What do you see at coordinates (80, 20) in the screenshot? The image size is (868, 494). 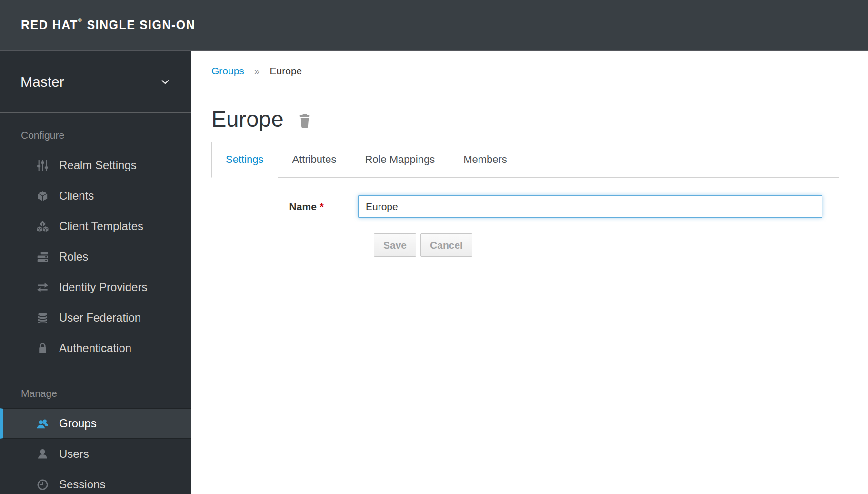 I see `brand-trademark: ®` at bounding box center [80, 20].